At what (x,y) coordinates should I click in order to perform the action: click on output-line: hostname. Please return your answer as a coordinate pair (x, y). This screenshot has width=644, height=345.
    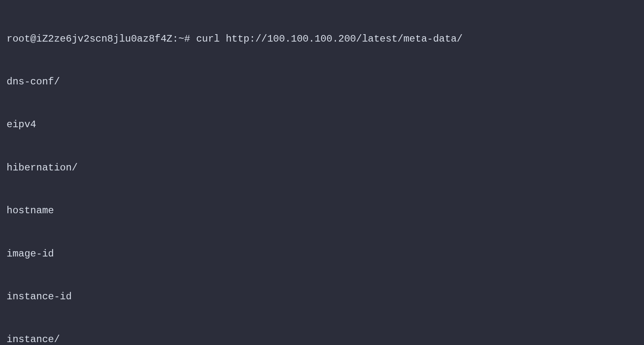
    Looking at the image, I should click on (322, 211).